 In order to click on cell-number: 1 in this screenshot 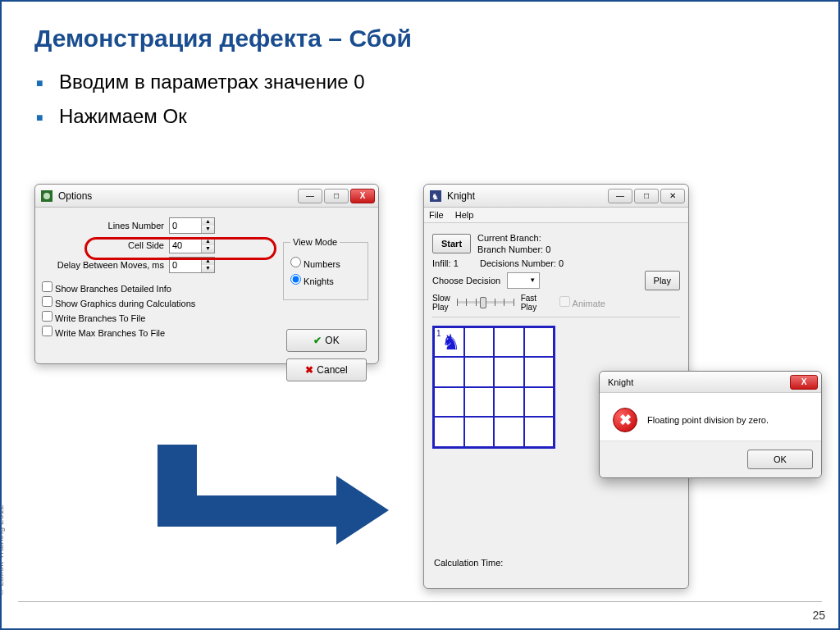, I will do `click(439, 333)`.